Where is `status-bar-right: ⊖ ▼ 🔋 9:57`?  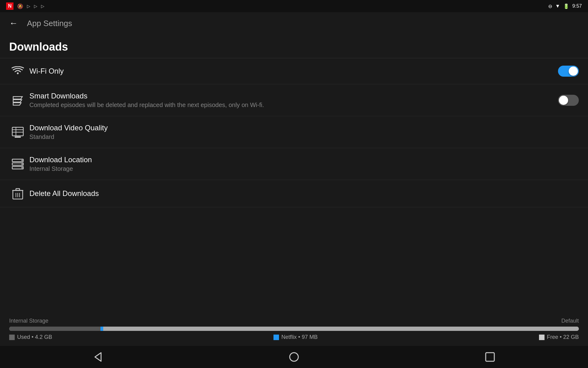 status-bar-right: ⊖ ▼ 🔋 9:57 is located at coordinates (565, 6).